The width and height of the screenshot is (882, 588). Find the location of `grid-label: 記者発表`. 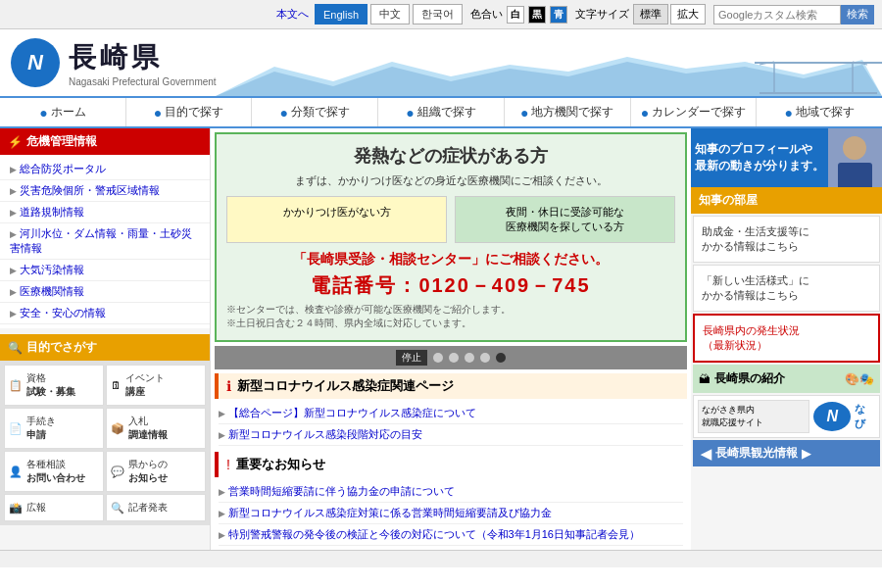

grid-label: 記者発表 is located at coordinates (148, 508).